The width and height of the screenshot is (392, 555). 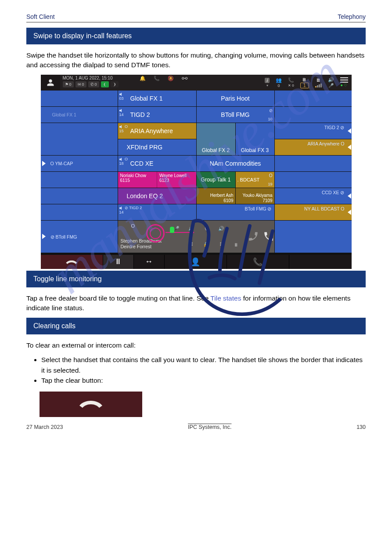 I want to click on tile-ccd-xe: O18CCD XE, so click(x=157, y=163).